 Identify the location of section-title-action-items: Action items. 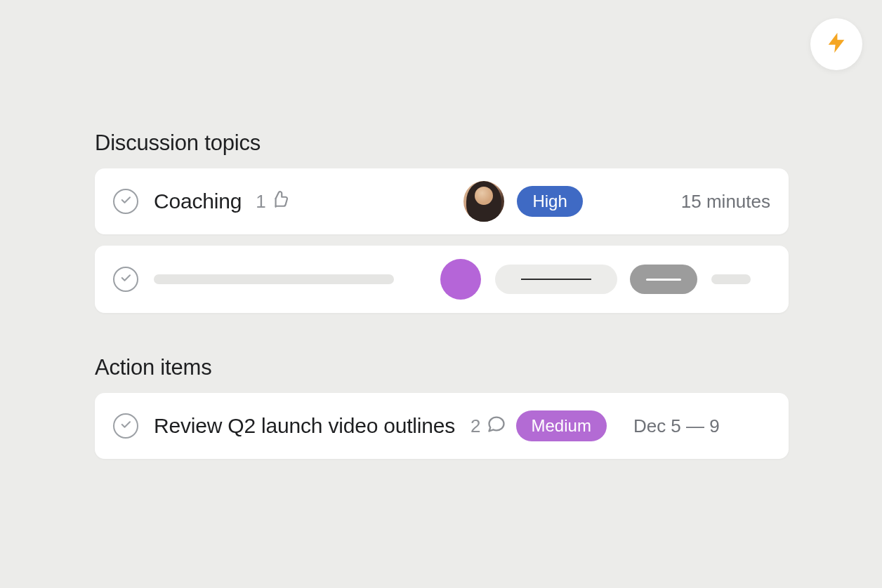
(442, 368).